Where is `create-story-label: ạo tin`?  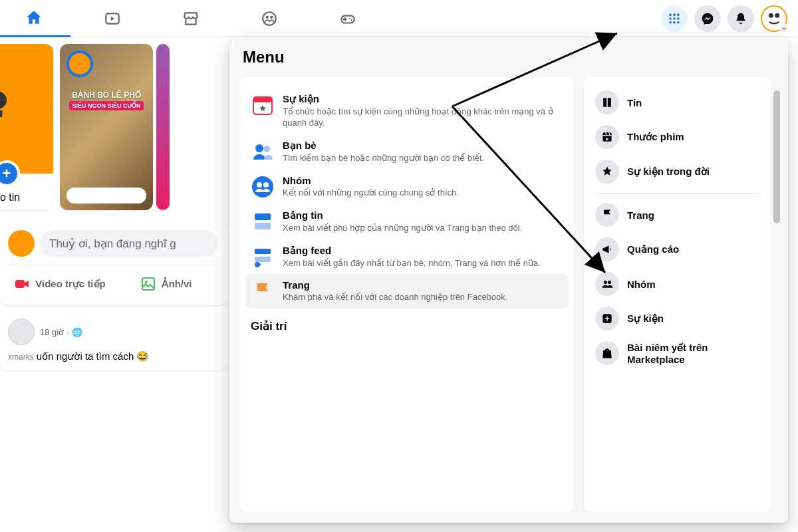 create-story-label: ạo tin is located at coordinates (10, 197).